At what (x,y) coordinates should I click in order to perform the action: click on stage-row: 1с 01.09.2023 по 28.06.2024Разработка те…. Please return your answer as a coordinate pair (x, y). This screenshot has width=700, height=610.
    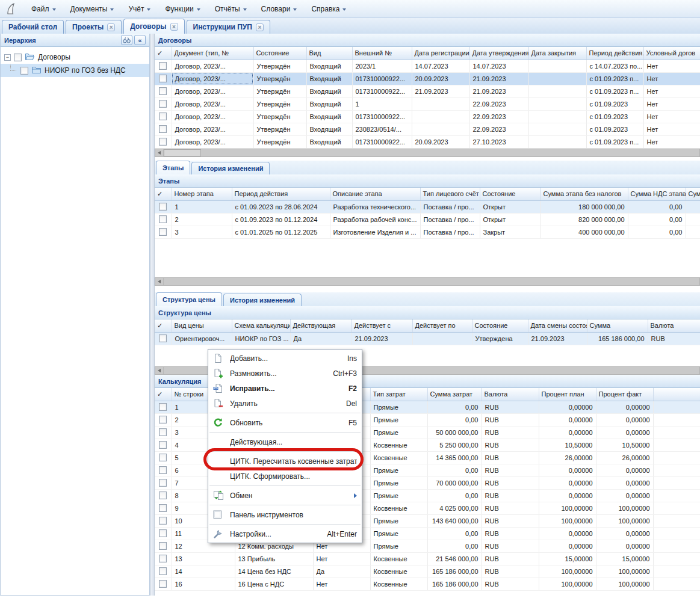
    Looking at the image, I should click on (427, 207).